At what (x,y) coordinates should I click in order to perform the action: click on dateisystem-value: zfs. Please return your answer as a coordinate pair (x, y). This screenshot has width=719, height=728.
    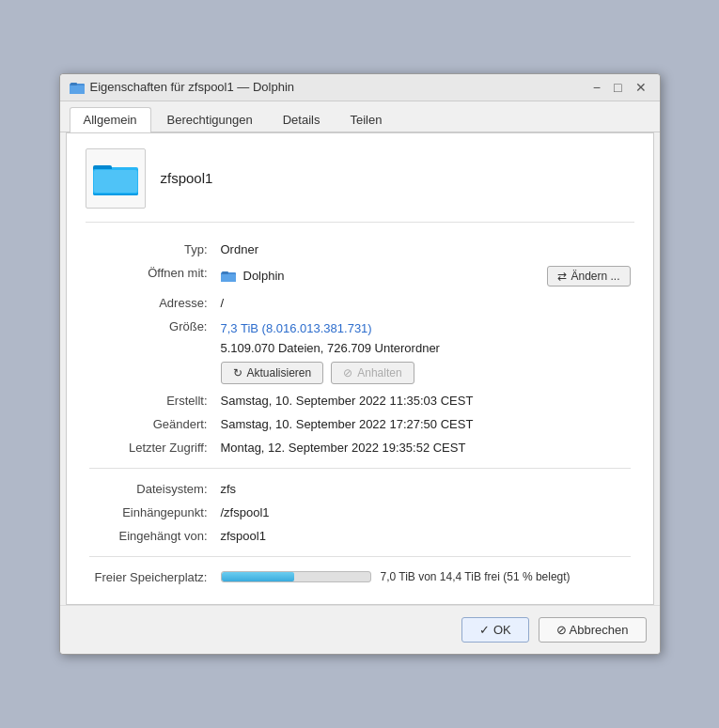
    Looking at the image, I should click on (426, 488).